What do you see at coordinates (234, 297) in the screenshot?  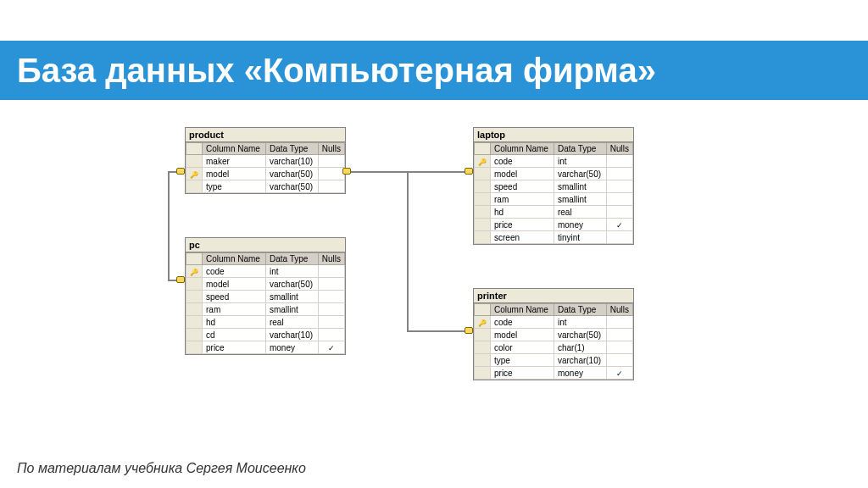 I see `column-name: speed` at bounding box center [234, 297].